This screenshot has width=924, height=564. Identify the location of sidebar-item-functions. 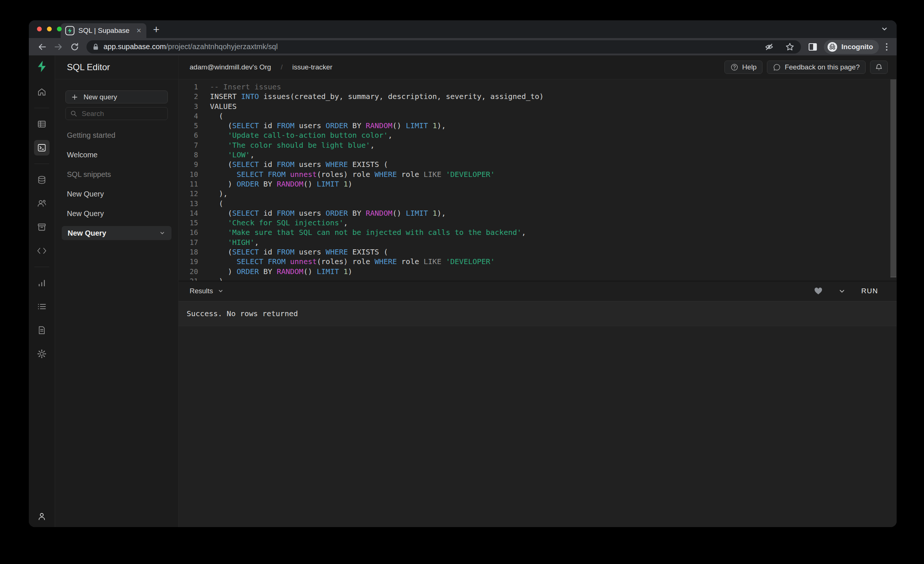
(42, 251).